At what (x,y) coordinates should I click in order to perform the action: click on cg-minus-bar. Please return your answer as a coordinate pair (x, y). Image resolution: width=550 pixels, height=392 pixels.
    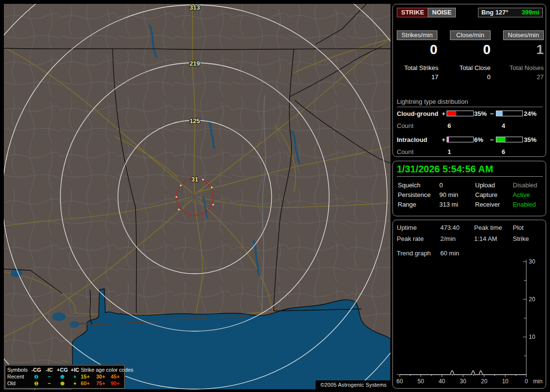
    Looking at the image, I should click on (509, 113).